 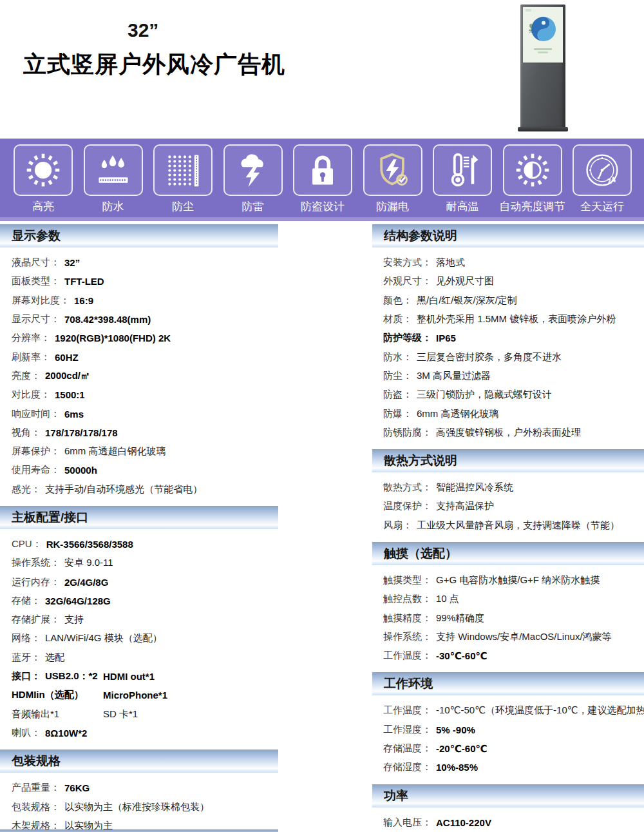 What do you see at coordinates (36, 281) in the screenshot?
I see `spec-label: 面板类型：` at bounding box center [36, 281].